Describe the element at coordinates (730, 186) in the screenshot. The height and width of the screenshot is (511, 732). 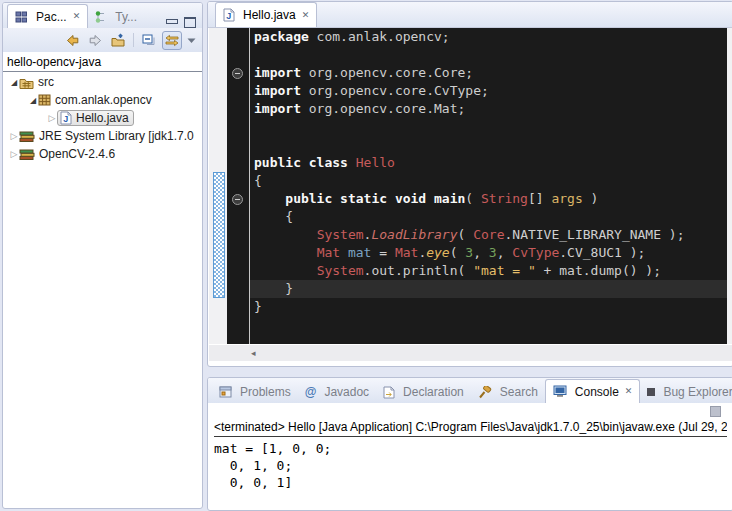
I see `vertical-scrollbar` at that location.